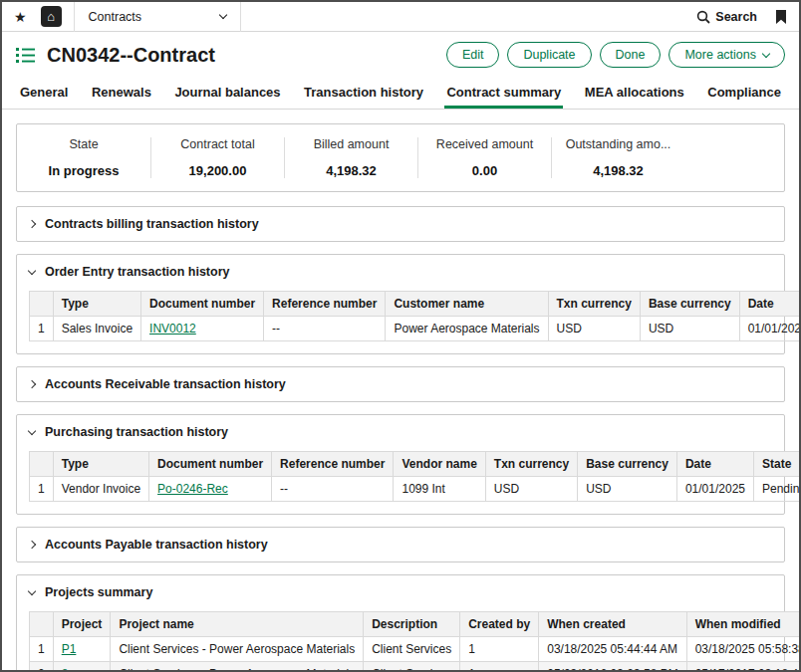 The image size is (801, 672). Describe the element at coordinates (70, 649) in the screenshot. I see `record-link: P1` at that location.